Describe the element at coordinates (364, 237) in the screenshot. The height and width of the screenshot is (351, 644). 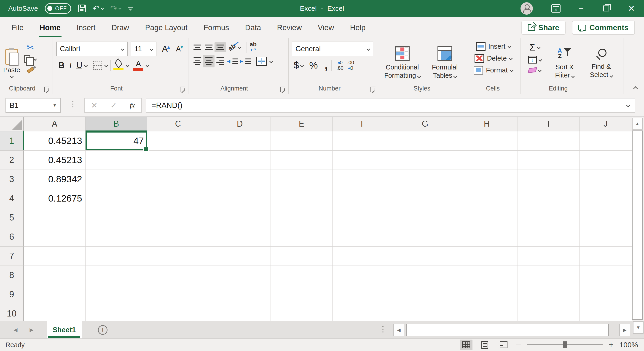
I see `cell-F6` at that location.